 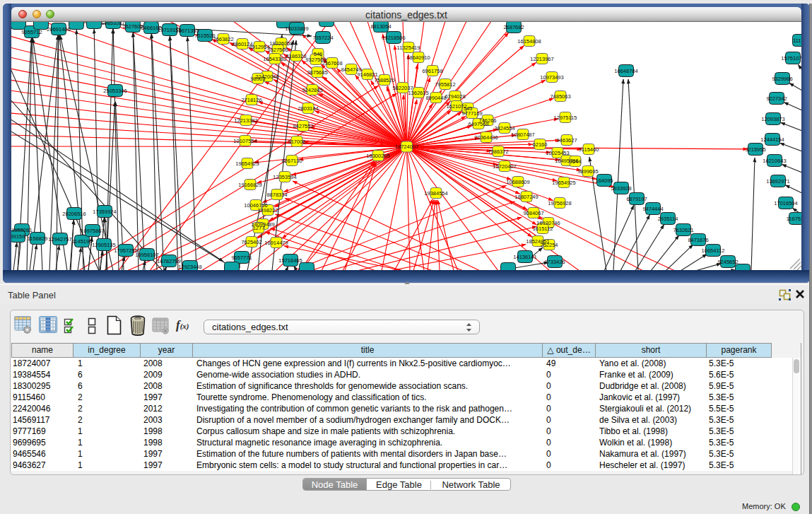 What do you see at coordinates (478, 124) in the screenshot?
I see `svg-text: 6497568` at bounding box center [478, 124].